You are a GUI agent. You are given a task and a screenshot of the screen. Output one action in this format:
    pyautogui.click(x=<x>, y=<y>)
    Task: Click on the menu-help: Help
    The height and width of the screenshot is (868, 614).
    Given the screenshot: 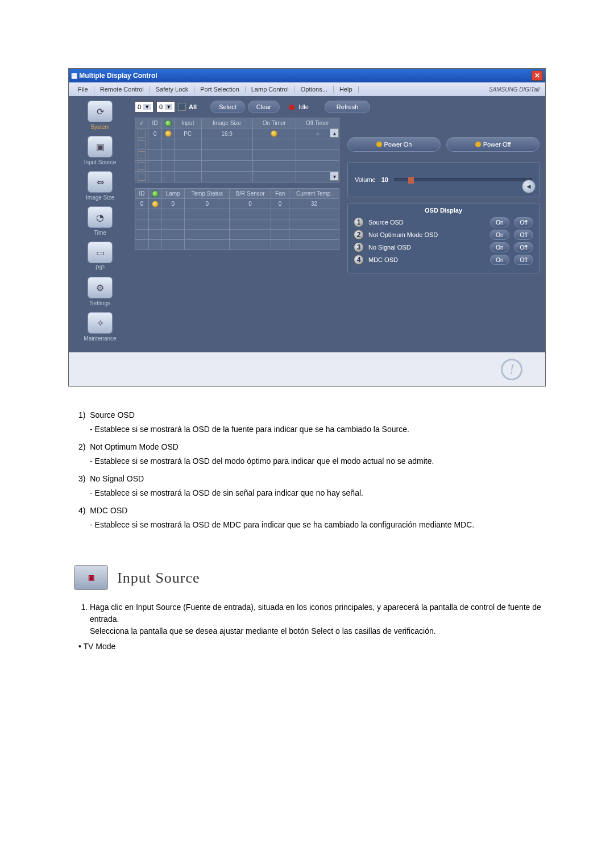 What is the action you would take?
    pyautogui.click(x=346, y=89)
    